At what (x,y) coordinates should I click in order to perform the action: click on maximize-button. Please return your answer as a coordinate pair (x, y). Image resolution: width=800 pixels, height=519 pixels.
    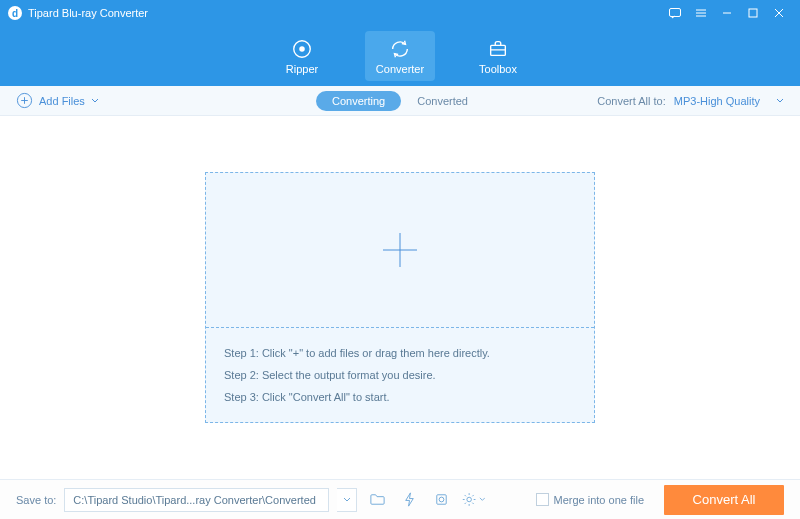
    Looking at the image, I should click on (753, 13).